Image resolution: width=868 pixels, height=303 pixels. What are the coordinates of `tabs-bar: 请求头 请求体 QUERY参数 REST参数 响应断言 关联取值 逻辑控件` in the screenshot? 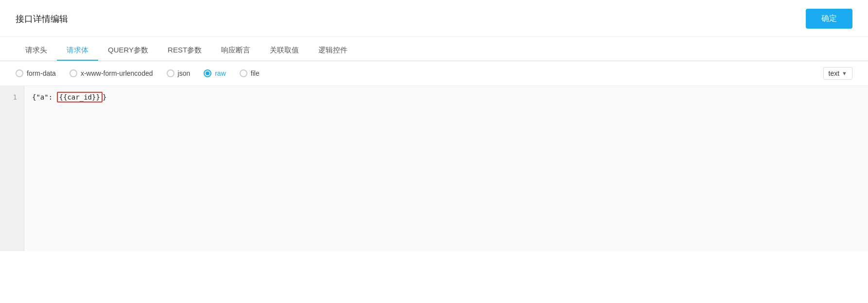 It's located at (434, 50).